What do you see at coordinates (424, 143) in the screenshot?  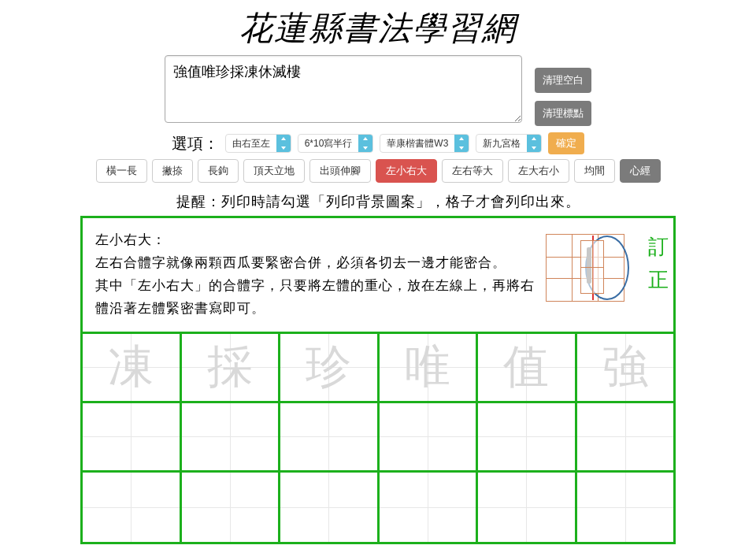 I see `font-select: 華康楷書體W3` at bounding box center [424, 143].